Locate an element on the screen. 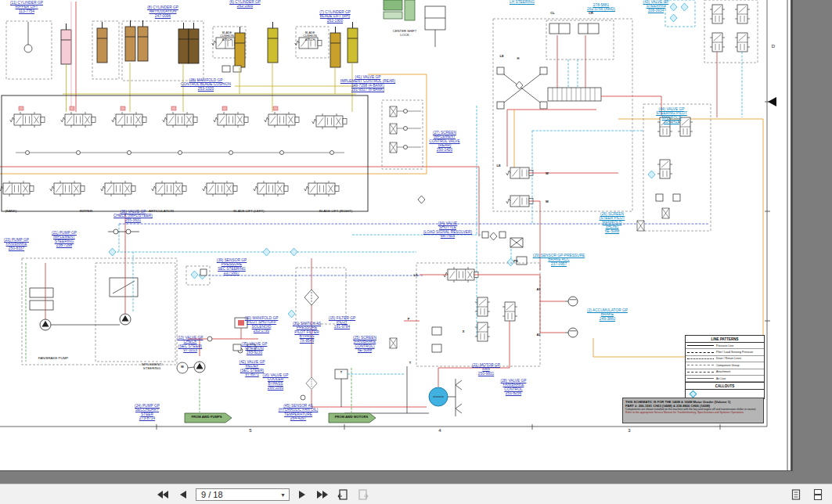 The width and height of the screenshot is (832, 504). schematic-label: (28) VALVE GP FAN/BRAKE CONTROL 251-8256 is located at coordinates (513, 387).